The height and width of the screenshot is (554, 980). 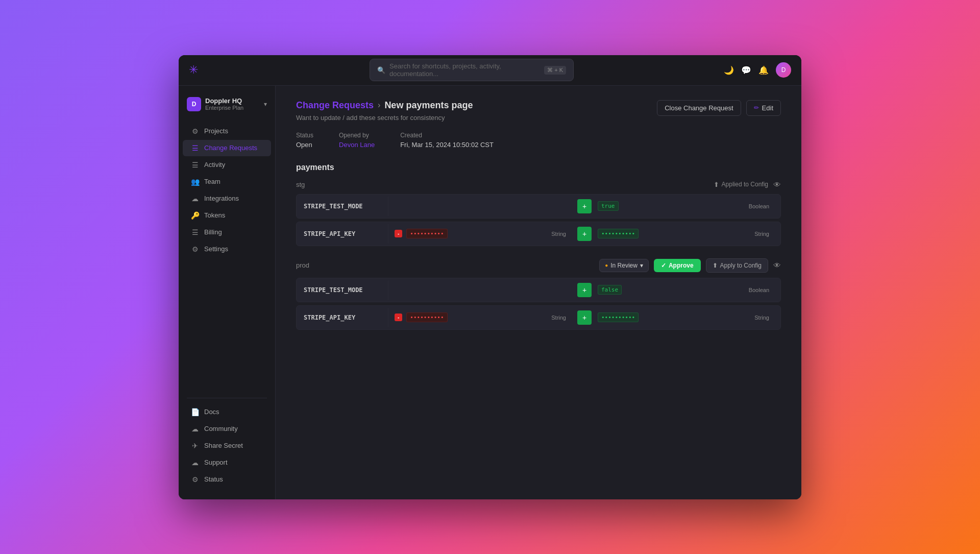 I want to click on workspace-icon: D, so click(x=194, y=104).